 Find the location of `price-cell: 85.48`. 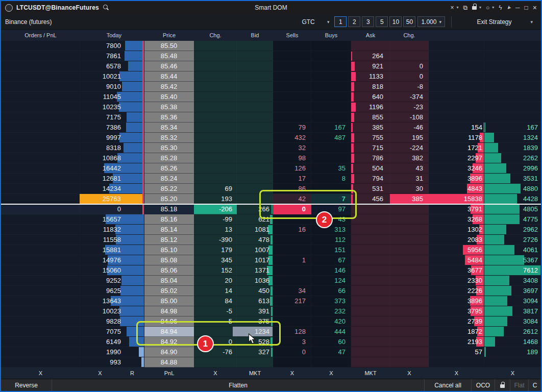

price-cell: 85.48 is located at coordinates (169, 56).